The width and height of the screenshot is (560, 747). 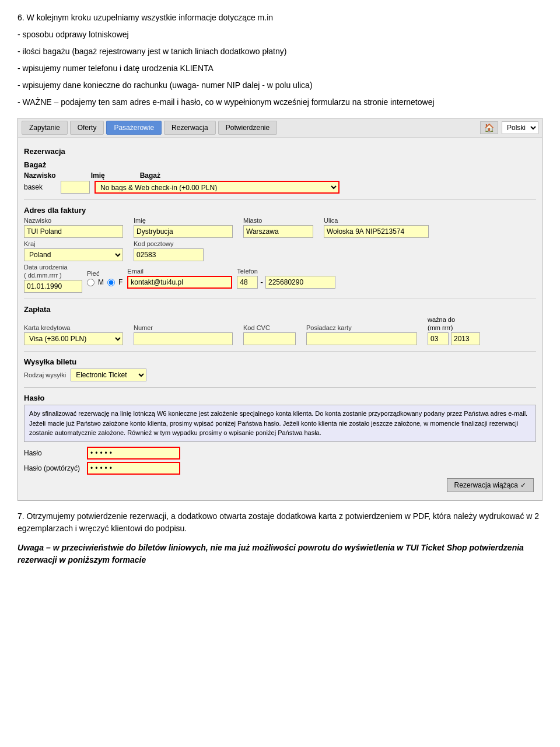 What do you see at coordinates (172, 251) in the screenshot?
I see `adres-kod-group: Kod pocztowy` at bounding box center [172, 251].